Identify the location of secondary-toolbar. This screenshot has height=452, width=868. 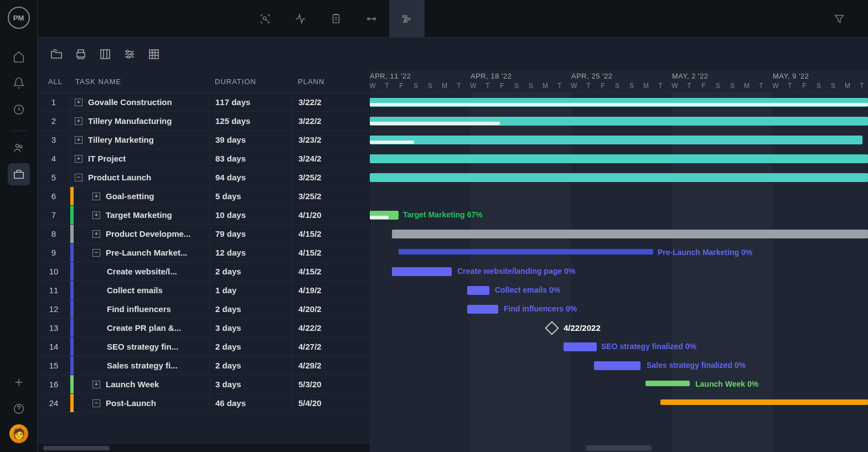
(453, 54).